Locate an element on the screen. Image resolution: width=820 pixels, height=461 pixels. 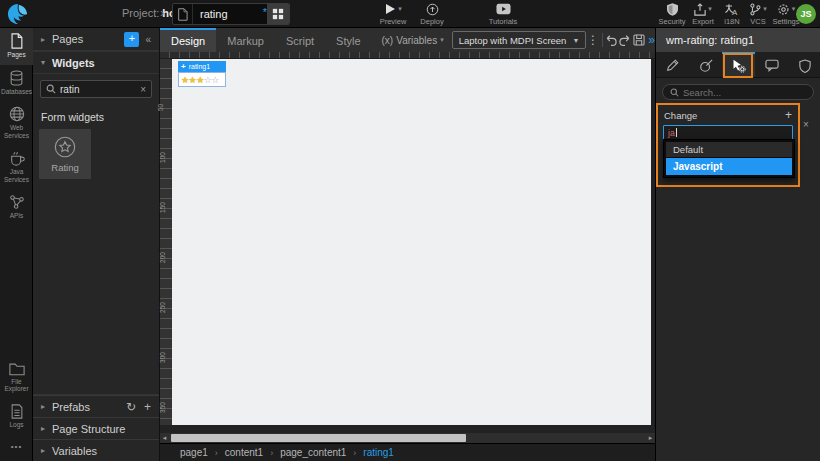
rail-item-web-services: Web Services is located at coordinates (16, 123).